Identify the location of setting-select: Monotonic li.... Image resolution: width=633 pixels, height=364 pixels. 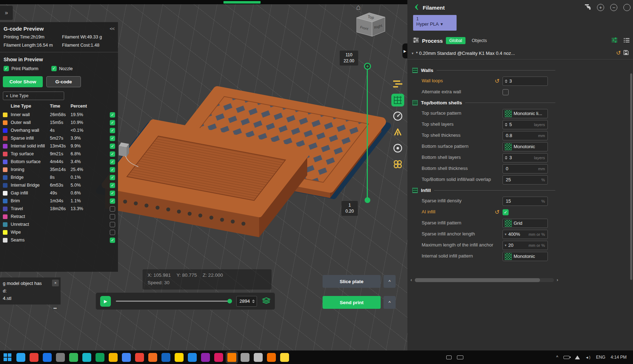
(525, 114).